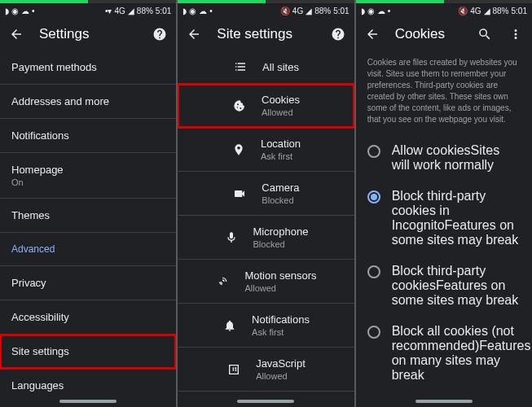 The width and height of the screenshot is (532, 407). What do you see at coordinates (516, 34) in the screenshot?
I see `more-button` at bounding box center [516, 34].